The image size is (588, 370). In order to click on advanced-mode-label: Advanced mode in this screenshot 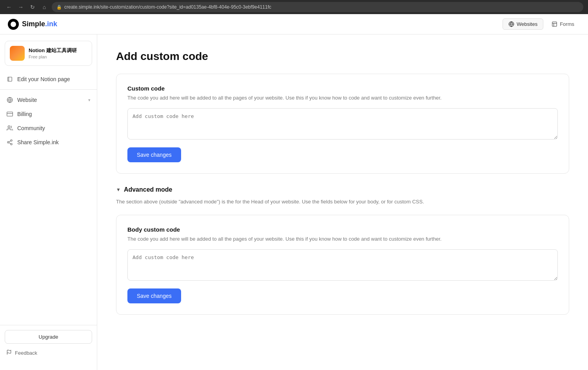, I will do `click(148, 190)`.